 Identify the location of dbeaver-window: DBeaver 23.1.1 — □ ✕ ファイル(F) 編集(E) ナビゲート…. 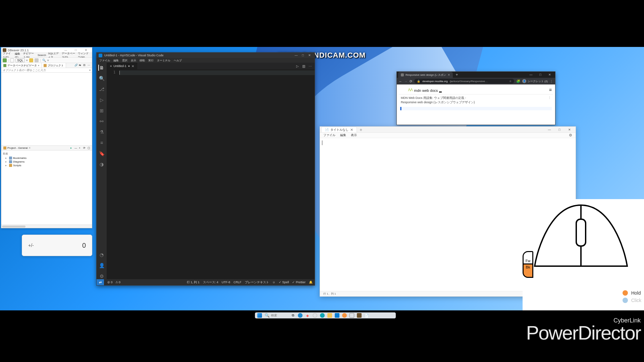
(47, 138).